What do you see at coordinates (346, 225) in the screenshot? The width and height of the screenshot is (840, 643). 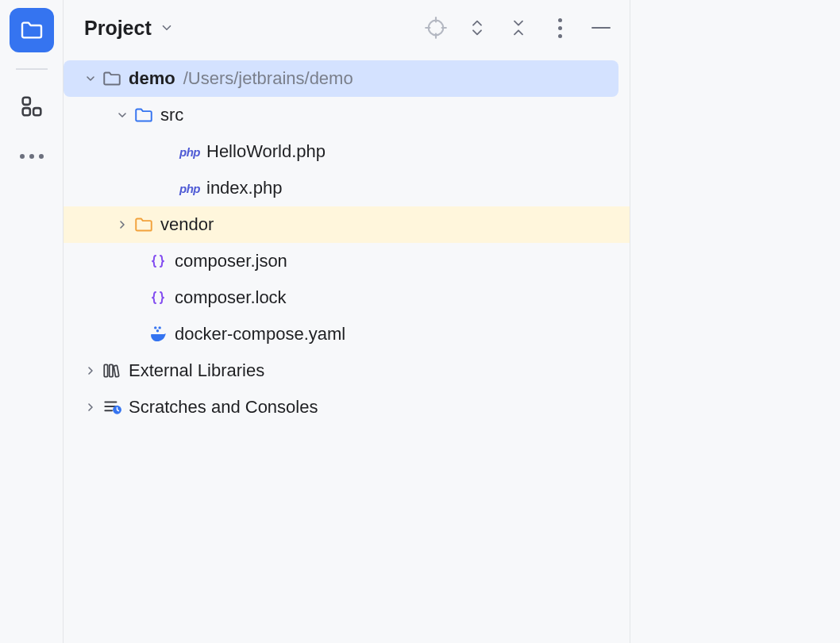 I see `tree-node-vendor: vendor` at bounding box center [346, 225].